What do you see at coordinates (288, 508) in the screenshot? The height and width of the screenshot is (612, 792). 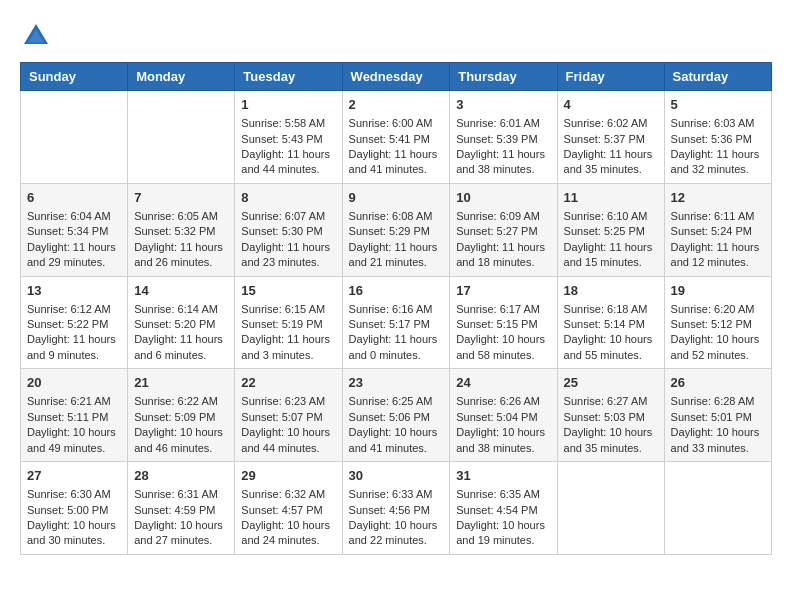 I see `cell-content: 29Sunrise: 6:32 AMSunset: 4:57 PMDayligh…` at bounding box center [288, 508].